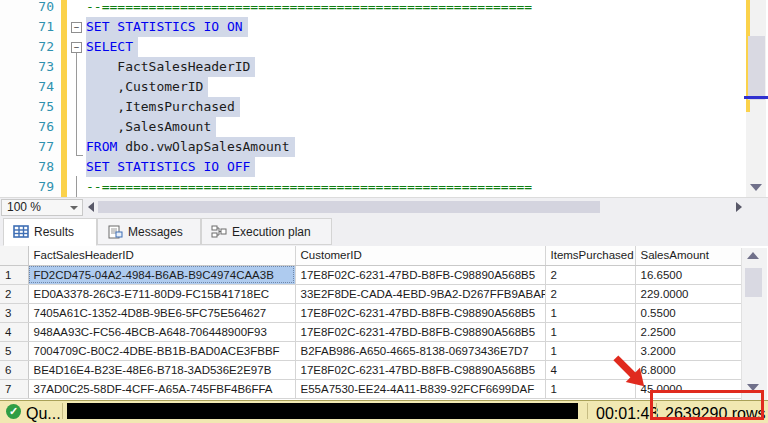 This screenshot has width=768, height=423. Describe the element at coordinates (384, 232) in the screenshot. I see `results-tabstrip: ResultsMessagesExecution plan` at that location.